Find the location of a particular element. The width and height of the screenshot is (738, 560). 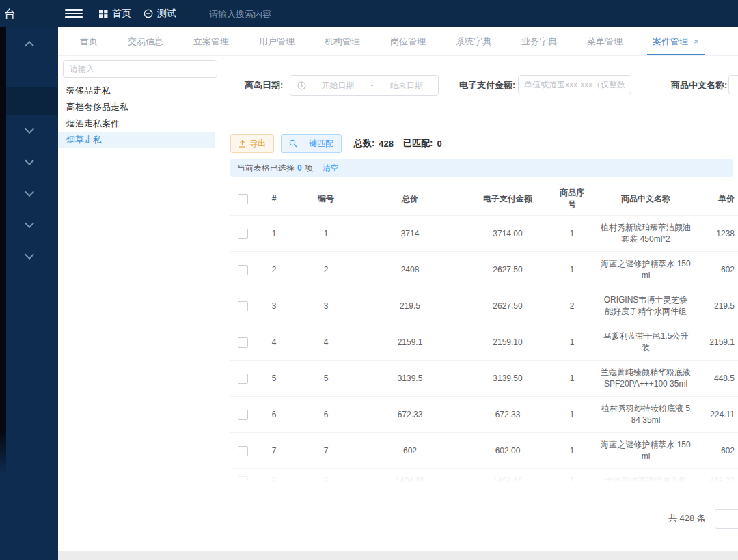

tab-item: 交易信息 is located at coordinates (146, 41).